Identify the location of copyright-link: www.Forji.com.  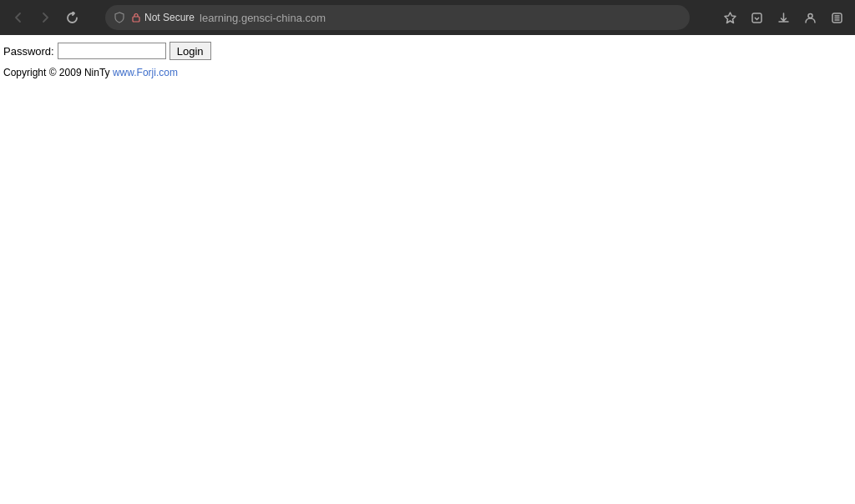
(145, 73).